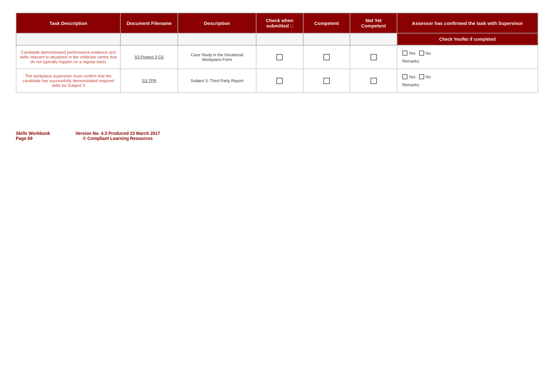  What do you see at coordinates (280, 57) in the screenshot?
I see `row1-check-submitted-checkbox` at bounding box center [280, 57].